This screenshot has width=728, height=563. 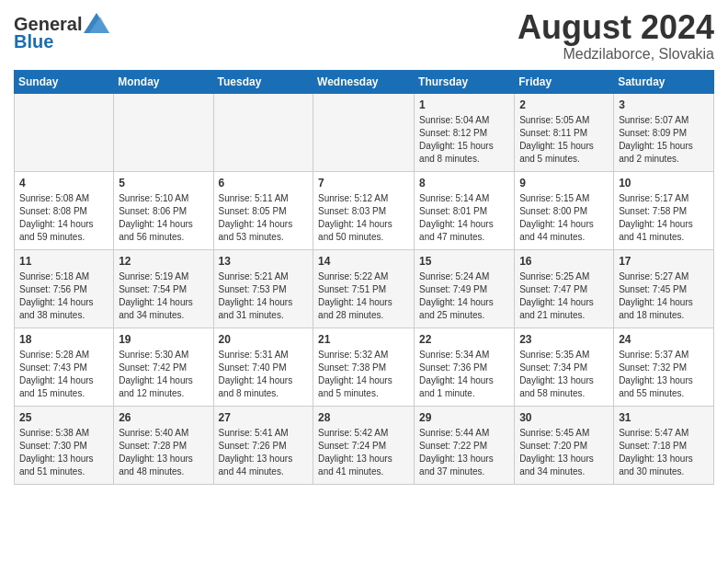 What do you see at coordinates (664, 210) in the screenshot?
I see `calendar-day-10: 10Sunrise: 5:17 AM Sunset: 7:58 PM Dayli…` at bounding box center [664, 210].